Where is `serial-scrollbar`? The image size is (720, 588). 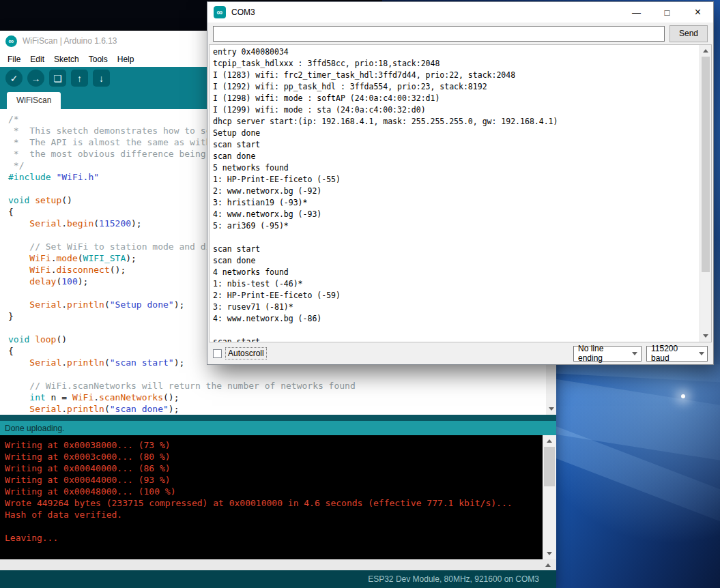 serial-scrollbar is located at coordinates (706, 194).